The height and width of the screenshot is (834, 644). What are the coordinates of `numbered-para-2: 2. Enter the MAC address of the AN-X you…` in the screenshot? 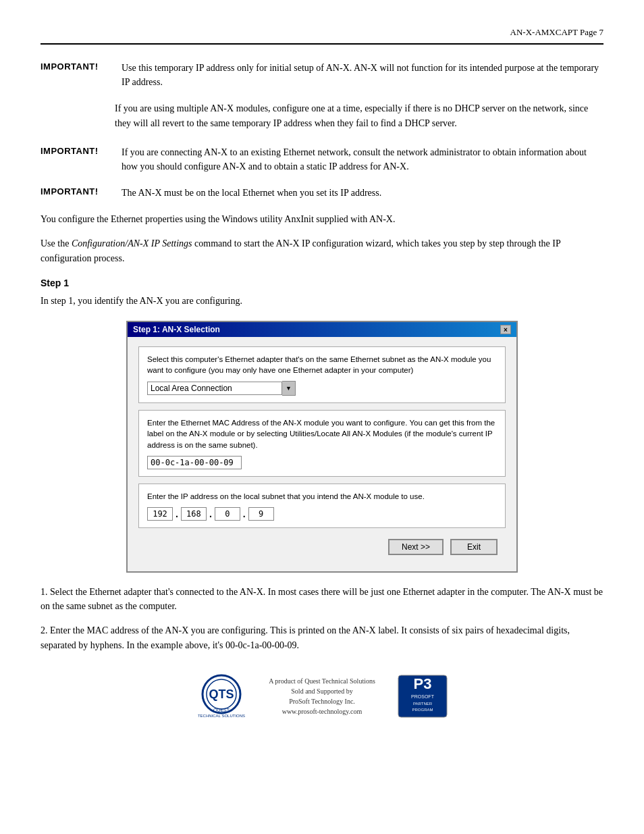 It's located at (322, 637).